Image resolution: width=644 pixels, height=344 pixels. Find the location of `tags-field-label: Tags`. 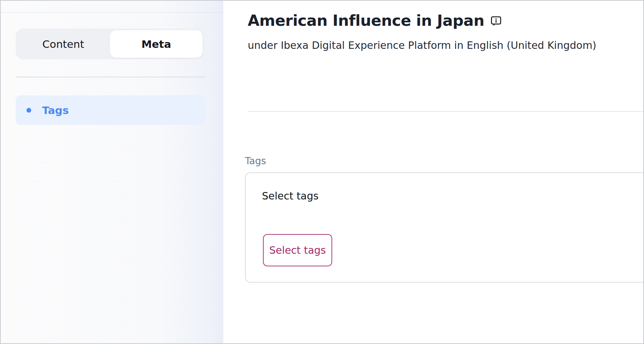

tags-field-label: Tags is located at coordinates (255, 161).